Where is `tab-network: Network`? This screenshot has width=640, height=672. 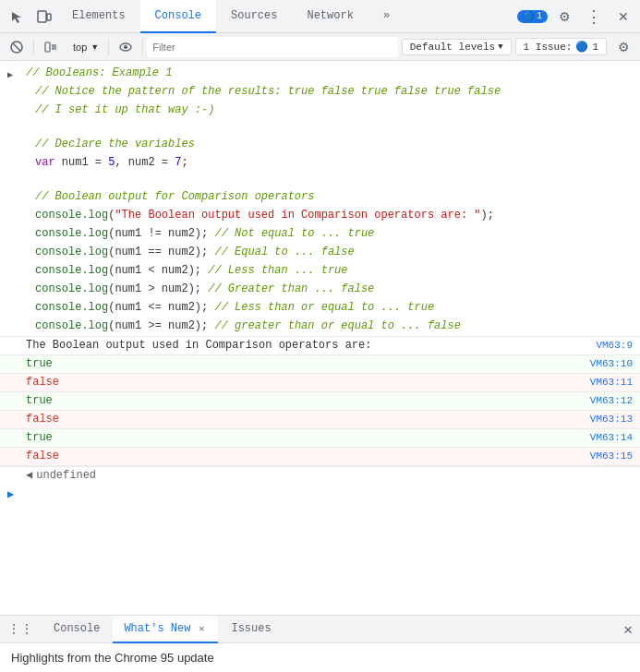 tab-network: Network is located at coordinates (330, 17).